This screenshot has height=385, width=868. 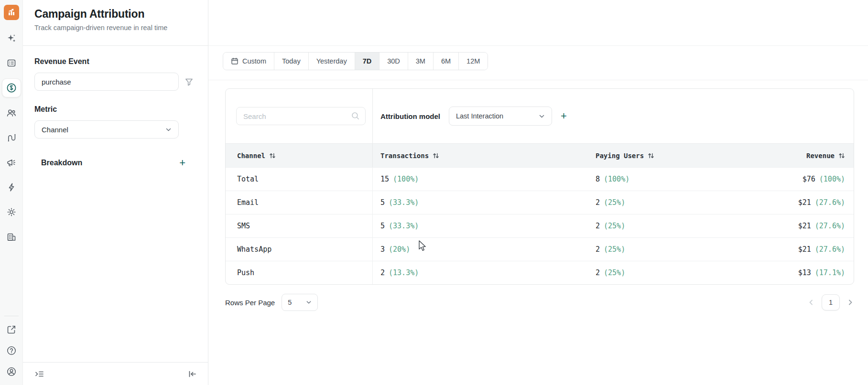 I want to click on date-tab-label: Yesterday, so click(x=332, y=61).